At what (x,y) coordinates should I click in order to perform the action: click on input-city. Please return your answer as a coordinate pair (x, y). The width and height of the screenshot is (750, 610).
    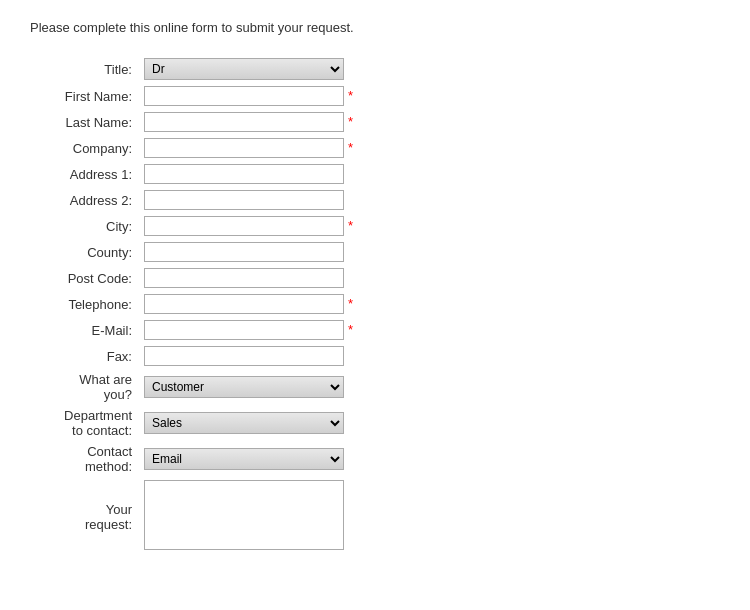
    Looking at the image, I should click on (244, 226).